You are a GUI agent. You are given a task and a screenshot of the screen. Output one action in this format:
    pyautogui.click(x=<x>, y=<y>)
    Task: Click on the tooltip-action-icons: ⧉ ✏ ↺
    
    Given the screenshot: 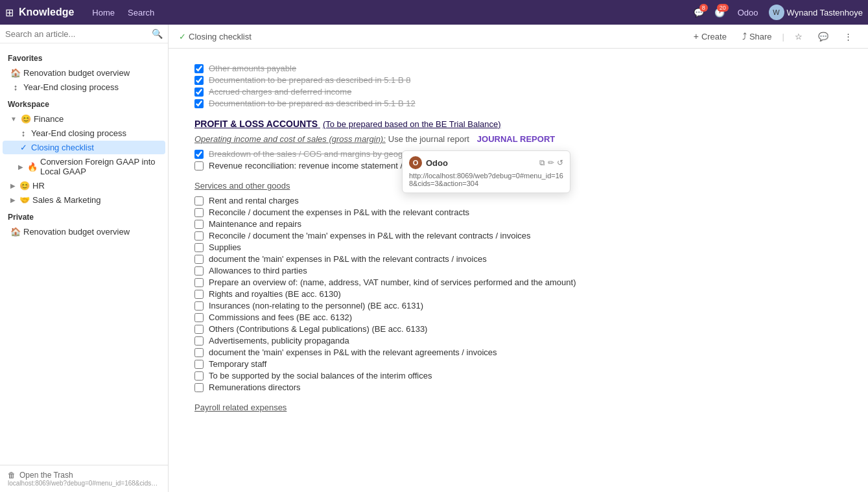 What is the action you would take?
    pyautogui.click(x=551, y=163)
    